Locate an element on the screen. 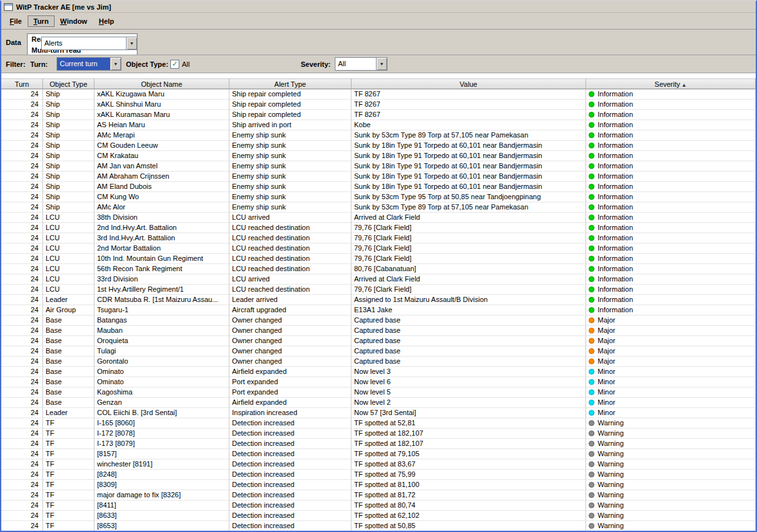 Image resolution: width=757 pixels, height=532 pixels. table-row: 24ShipAM Eland DuboisEnemy ship sunkSunk… is located at coordinates (378, 187).